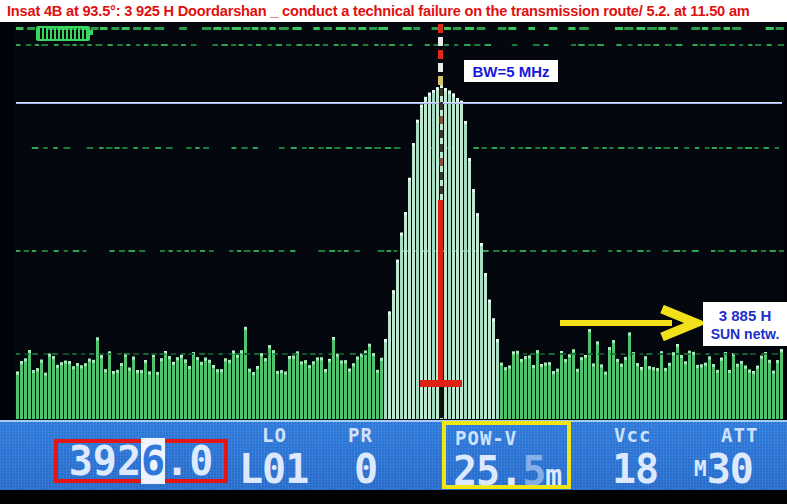 Image resolution: width=787 pixels, height=504 pixels. What do you see at coordinates (394, 11) in the screenshot?
I see `title-bar: Insat 4B at 93.5°: 3 925 H Doordarshan _…` at bounding box center [394, 11].